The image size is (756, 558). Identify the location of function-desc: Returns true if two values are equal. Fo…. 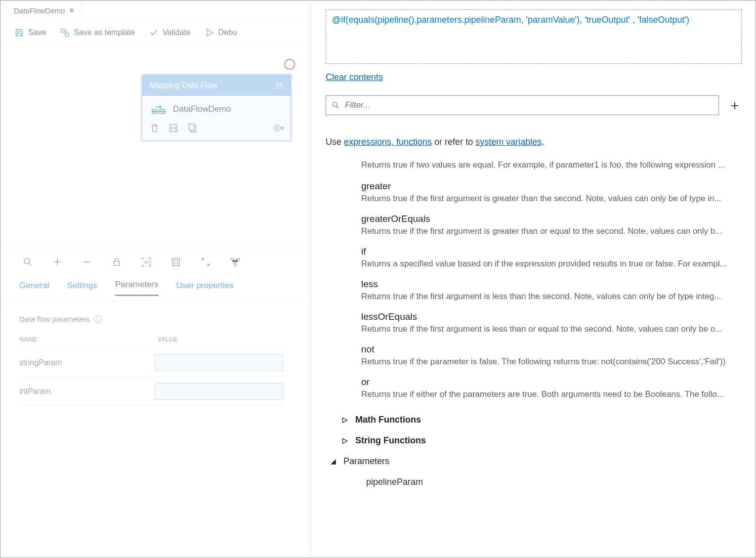
(551, 165).